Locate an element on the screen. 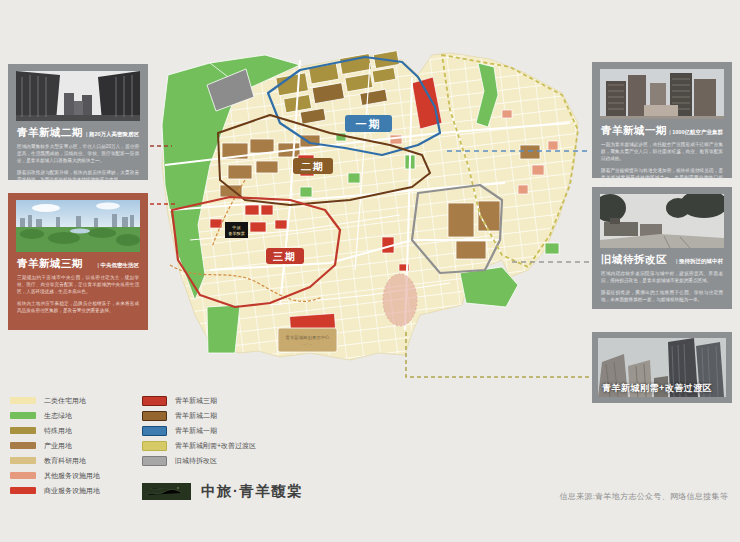 The width and height of the screenshot is (740, 542). phase2-paragraph-1: 区域内聚集较多大型安置小区，常住人口超20万人，居住密度高，生活氛围成熟，沿线商… is located at coordinates (78, 154).